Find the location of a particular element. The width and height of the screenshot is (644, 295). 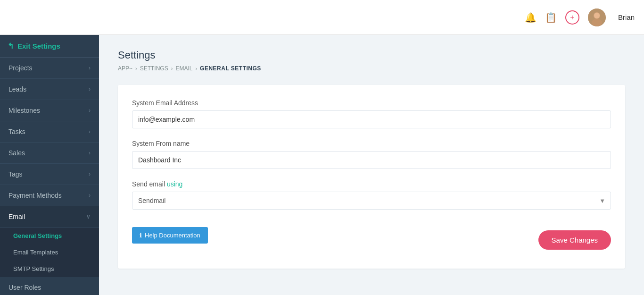

sidebar-item-sales: Sales › is located at coordinates (50, 153).